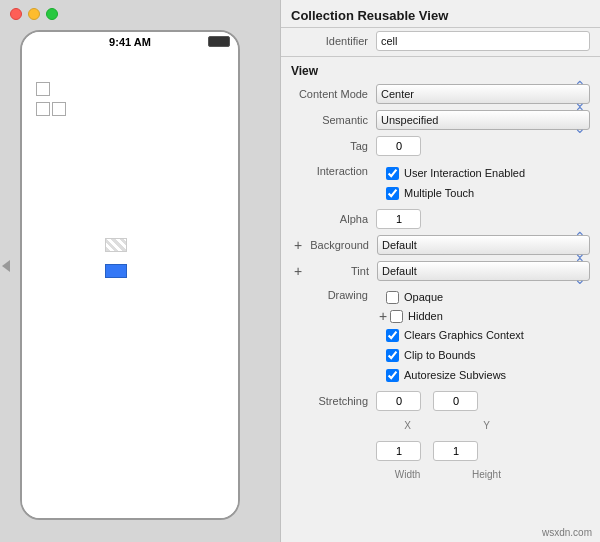 This screenshot has height=542, width=600. I want to click on drawing-checkboxes: Opaque + Hidden Clears Graphics Context …, so click(455, 336).